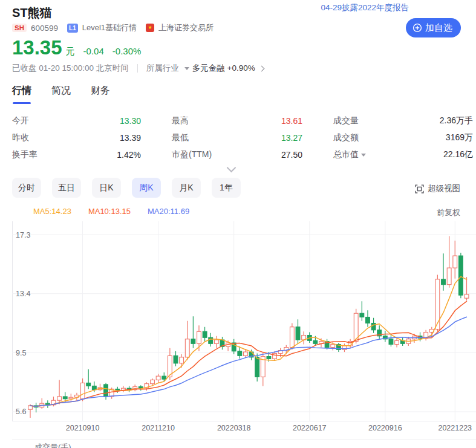 The image size is (476, 448). I want to click on stat-turnover-amount: 成交额 3169万, so click(403, 138).